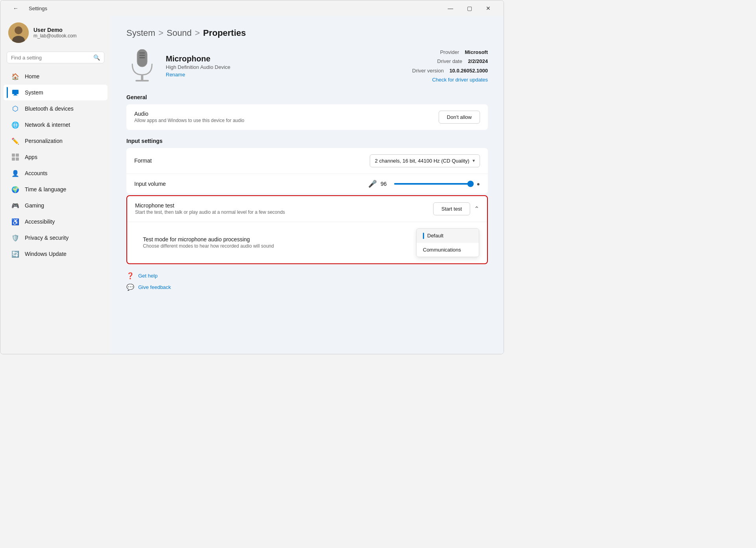 Image resolution: width=756 pixels, height=548 pixels. What do you see at coordinates (15, 141) in the screenshot?
I see `personalization-icon: ✏️` at bounding box center [15, 141].